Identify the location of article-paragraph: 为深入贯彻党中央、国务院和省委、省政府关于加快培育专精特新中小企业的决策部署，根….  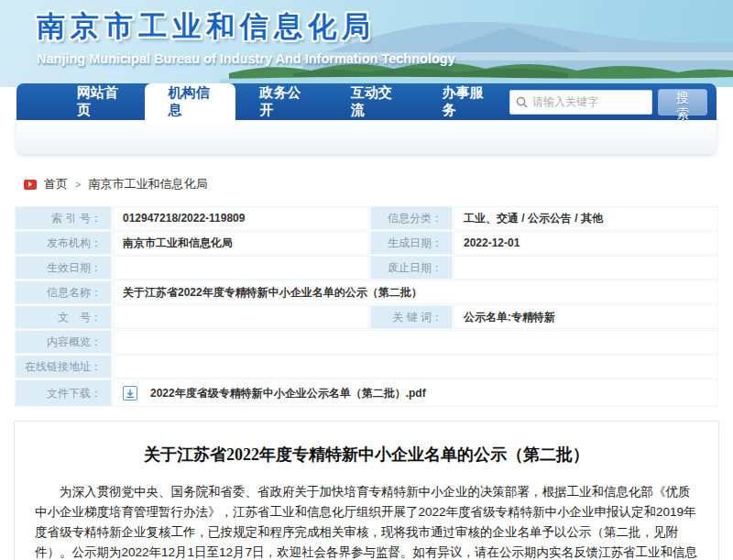
(366, 521).